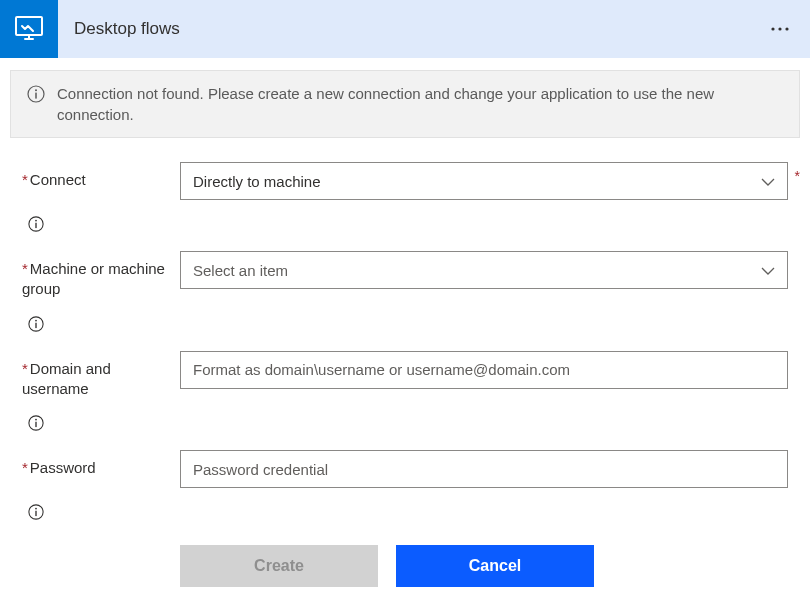 Image resolution: width=810 pixels, height=610 pixels. Describe the element at coordinates (780, 29) in the screenshot. I see `more-options-button` at that location.